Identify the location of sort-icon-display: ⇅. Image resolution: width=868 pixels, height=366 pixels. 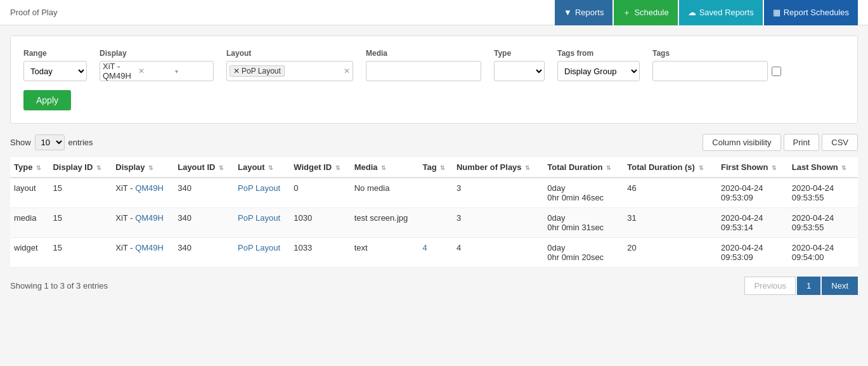
(151, 168).